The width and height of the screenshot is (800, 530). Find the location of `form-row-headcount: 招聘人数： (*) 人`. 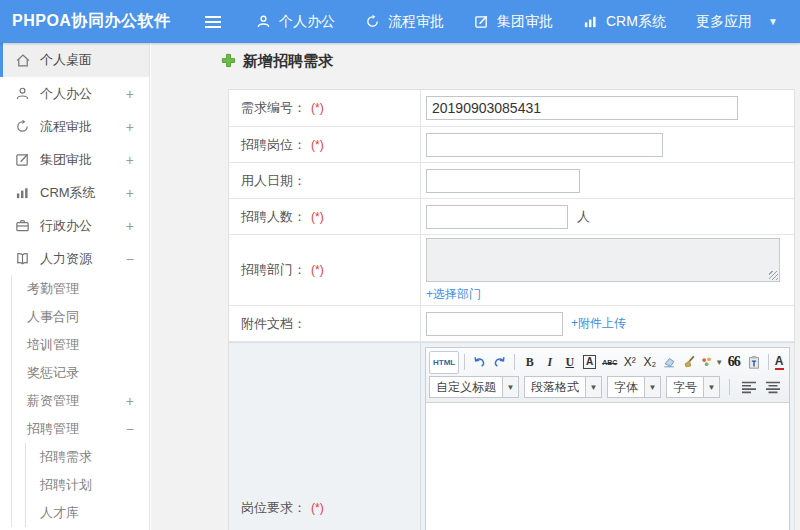

form-row-headcount: 招聘人数： (*) 人 is located at coordinates (512, 217).